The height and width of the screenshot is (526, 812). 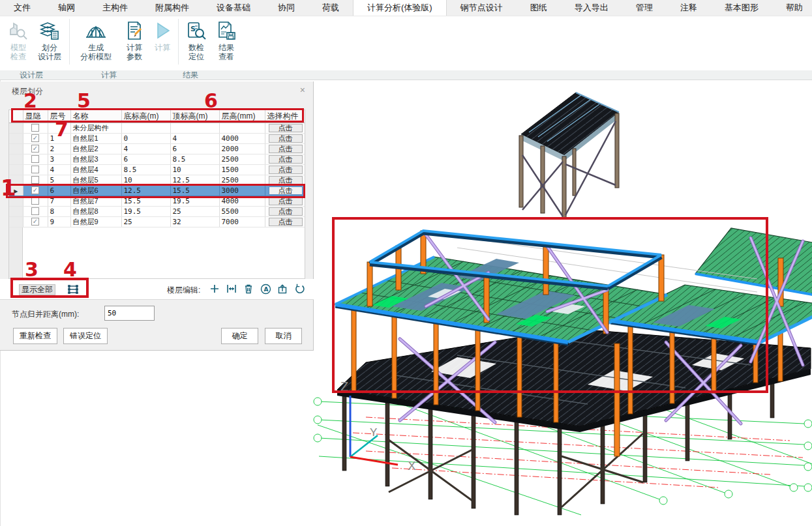 I want to click on layer-stack-icon, so click(x=50, y=31).